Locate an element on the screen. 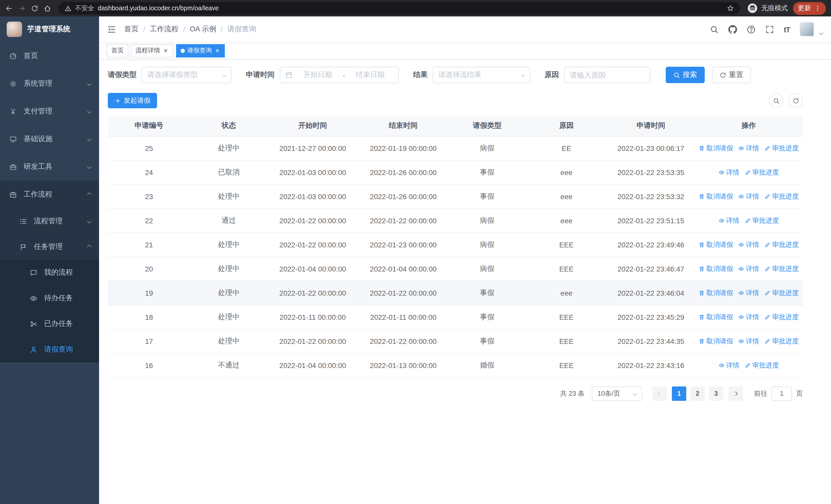 Image resolution: width=831 pixels, height=504 pixels. kebab-menu-icon is located at coordinates (818, 8).